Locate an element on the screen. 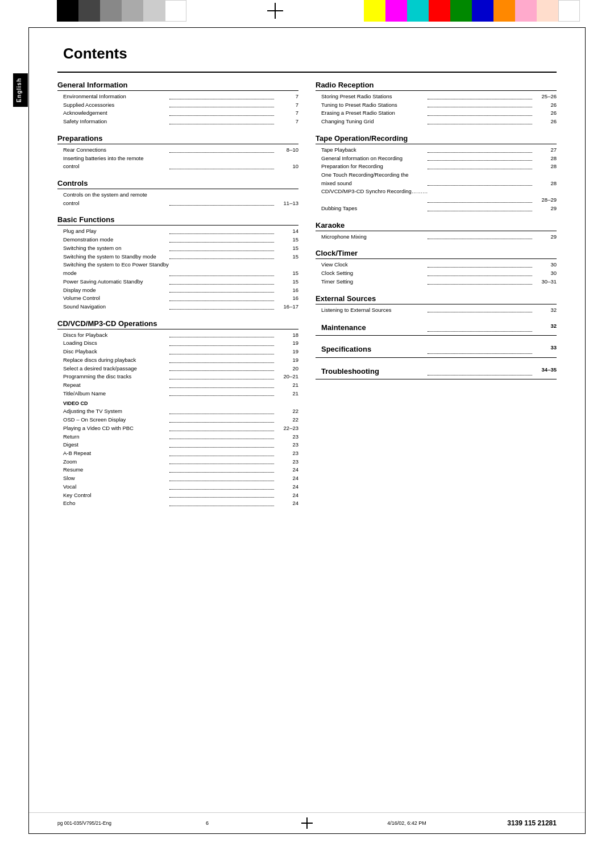 This screenshot has width=614, height=868. color-blocks-left is located at coordinates (122, 11).